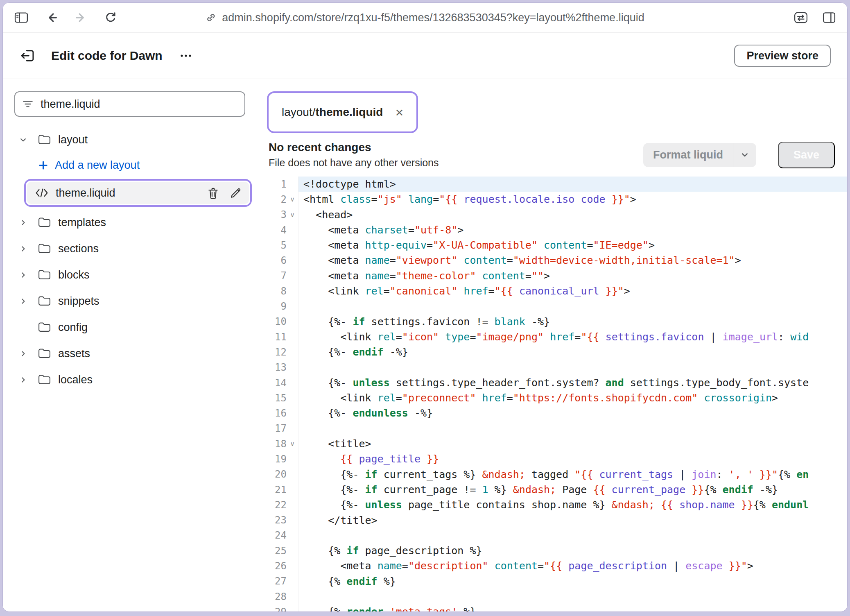 This screenshot has height=616, width=850. What do you see at coordinates (28, 104) in the screenshot?
I see `filter-icon` at bounding box center [28, 104].